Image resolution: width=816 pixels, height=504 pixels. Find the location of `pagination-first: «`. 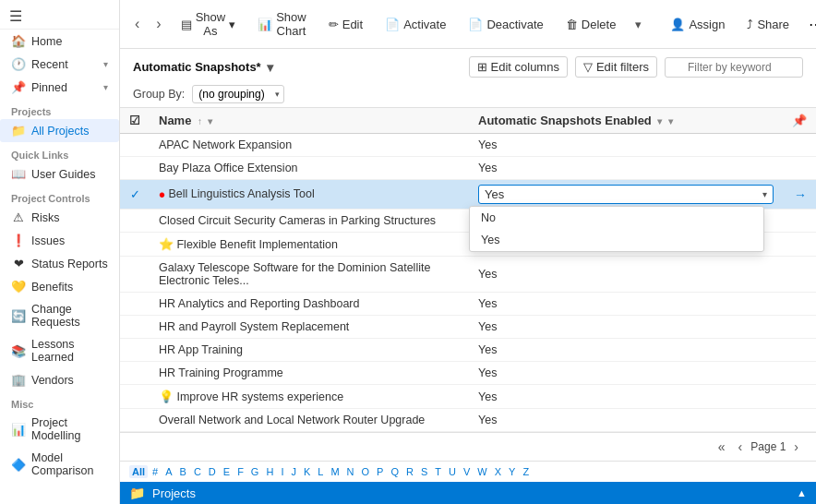

pagination-first: « is located at coordinates (722, 447).